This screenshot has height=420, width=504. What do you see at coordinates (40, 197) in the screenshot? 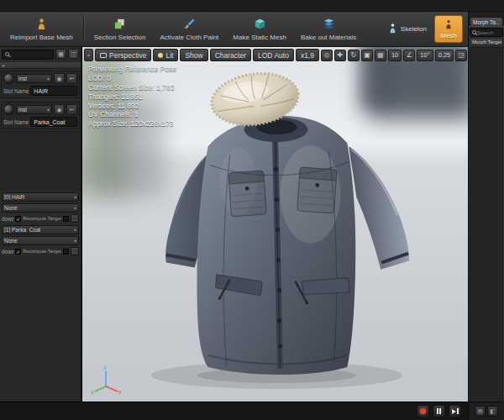
I see `section-material-combo: [0] HAIR ▾` at bounding box center [40, 197].